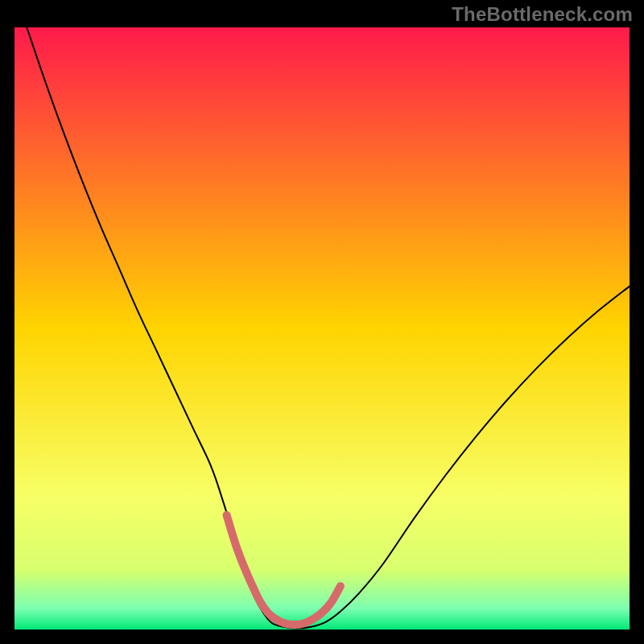  I want to click on watermark-text: TheBottleneck.com, so click(543, 14).